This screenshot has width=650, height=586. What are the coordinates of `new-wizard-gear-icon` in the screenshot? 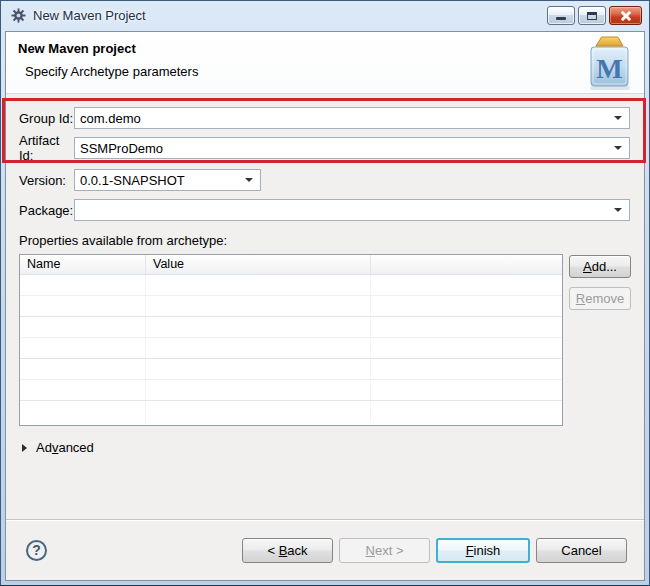 It's located at (18, 16).